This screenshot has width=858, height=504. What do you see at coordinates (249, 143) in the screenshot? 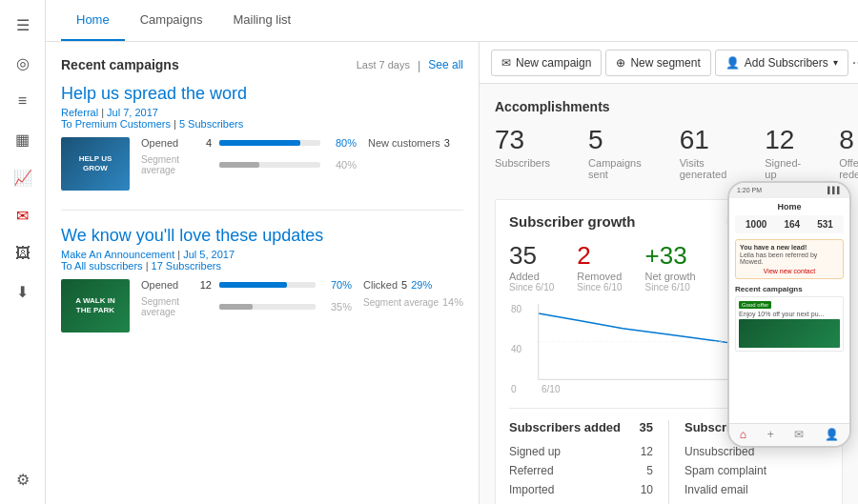
I see `stat-row-opened-1: Opened 4 80%` at bounding box center [249, 143].